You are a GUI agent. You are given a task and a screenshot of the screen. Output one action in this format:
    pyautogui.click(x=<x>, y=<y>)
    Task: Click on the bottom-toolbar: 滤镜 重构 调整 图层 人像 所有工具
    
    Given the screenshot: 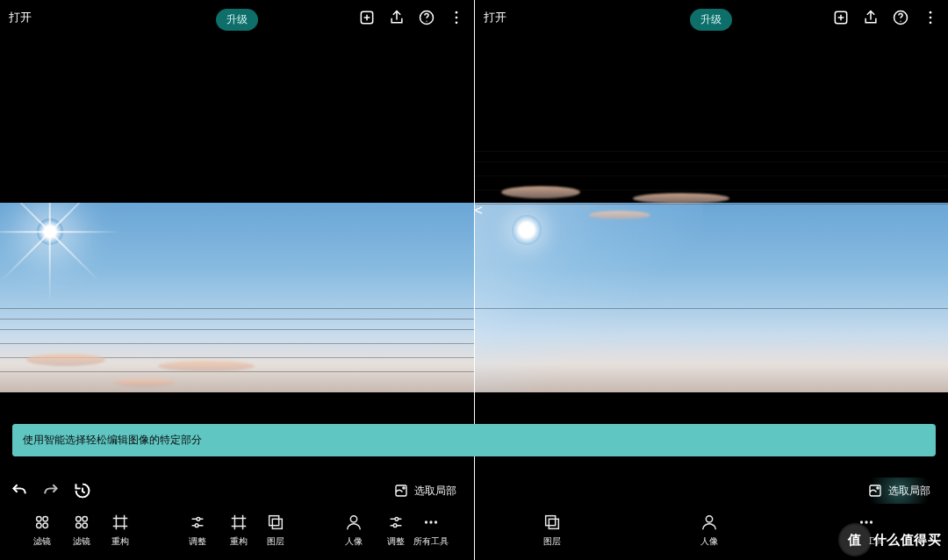 What is the action you would take?
    pyautogui.click(x=474, y=535)
    